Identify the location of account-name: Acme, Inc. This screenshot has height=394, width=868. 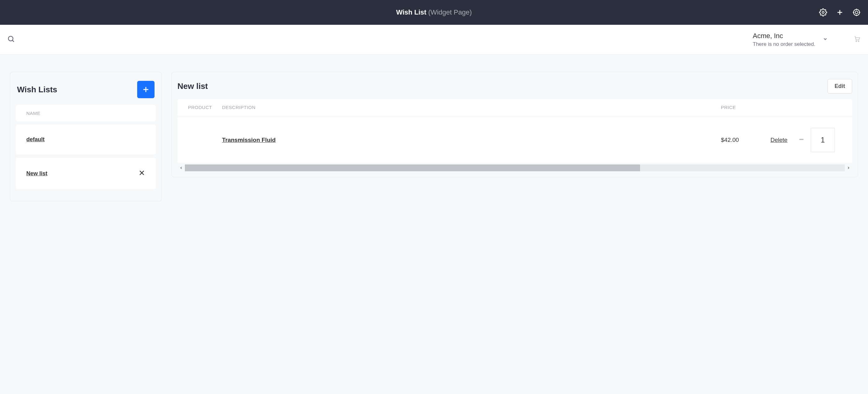
(784, 36).